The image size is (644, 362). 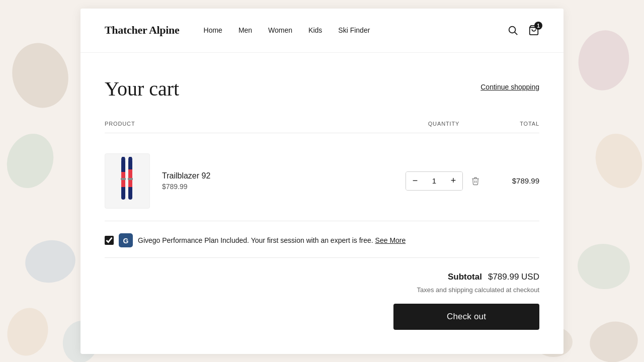 I want to click on brand-logo: Thatcher Alpine, so click(x=142, y=30).